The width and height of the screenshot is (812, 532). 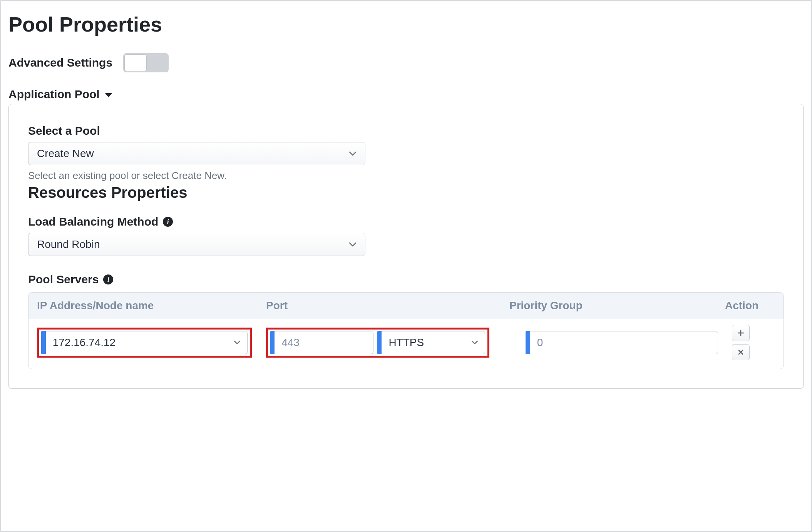 What do you see at coordinates (378, 343) in the screenshot?
I see `port-highlight-box` at bounding box center [378, 343].